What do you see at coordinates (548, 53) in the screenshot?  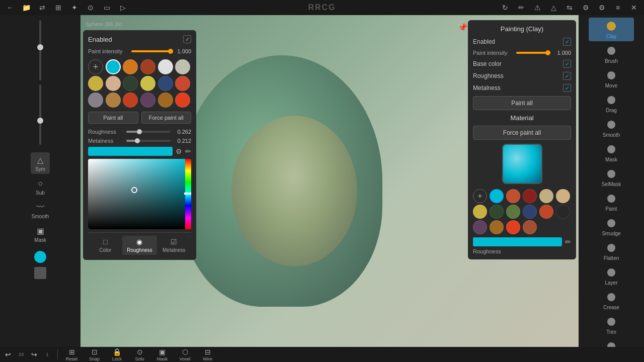 I see `rp-intensity-thumb` at bounding box center [548, 53].